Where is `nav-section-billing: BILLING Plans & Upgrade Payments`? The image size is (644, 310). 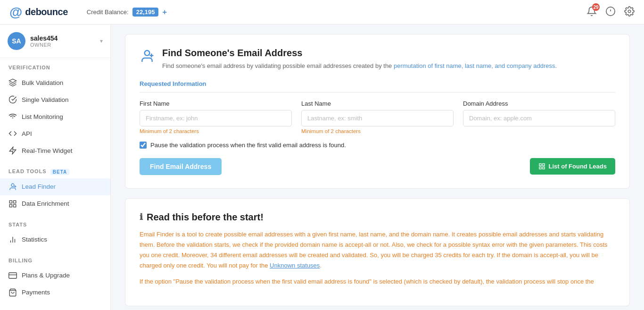 nav-section-billing: BILLING Plans & Upgrade Payments is located at coordinates (55, 277).